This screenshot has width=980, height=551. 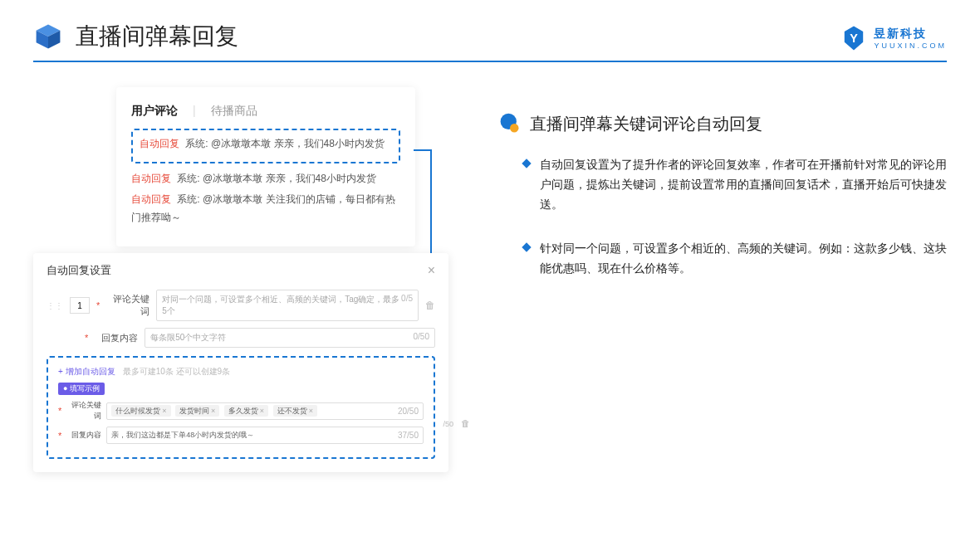 I want to click on bullet-text: 针对同一个问题，可设置多个相近的、高频的关键词。例如：这款多少钱、这块能优惠吗、…, so click(x=743, y=259).